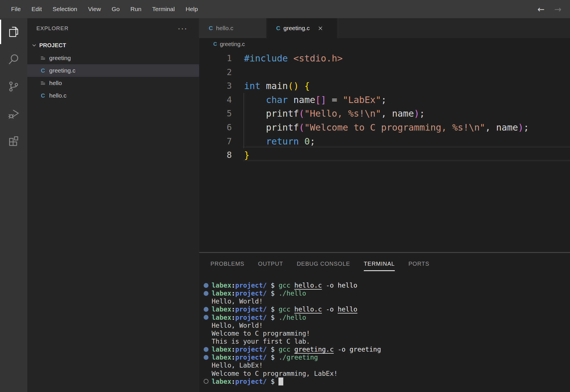 This screenshot has width=570, height=392. Describe the element at coordinates (271, 114) in the screenshot. I see `code-token: printf` at that location.